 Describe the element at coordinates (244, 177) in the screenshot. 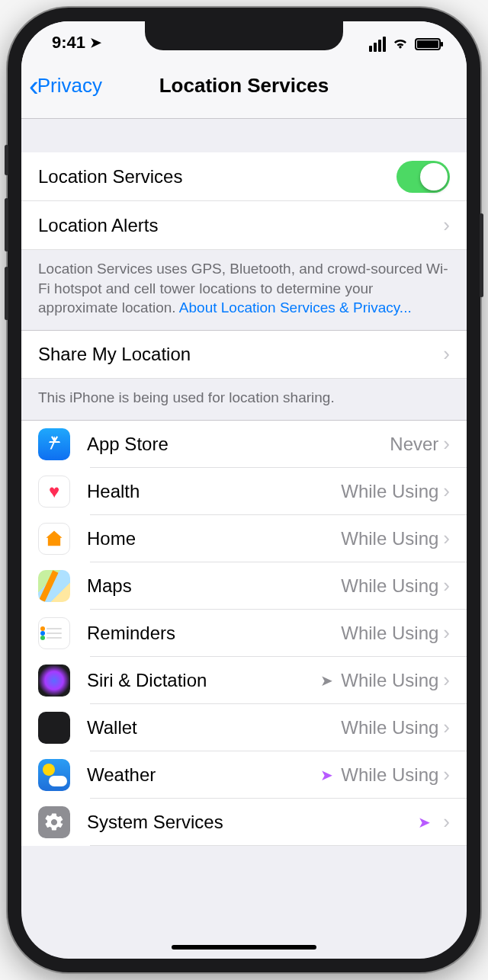

I see `location-services-row: Location Services` at that location.